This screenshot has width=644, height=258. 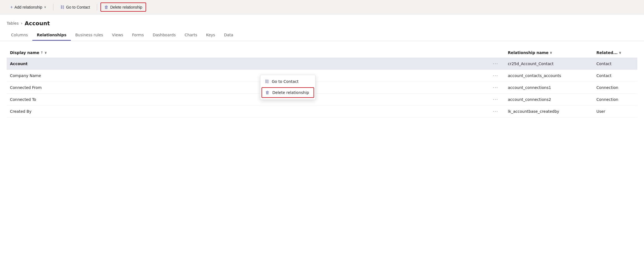 I want to click on context-menu-delete-relationship: 🗑 Delete relationship, so click(x=288, y=93).